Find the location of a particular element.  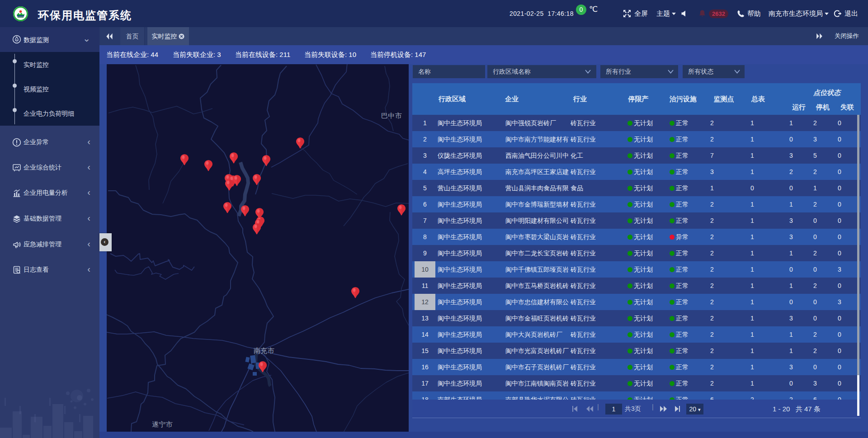

svg-text: 遂宁市 is located at coordinates (162, 424).